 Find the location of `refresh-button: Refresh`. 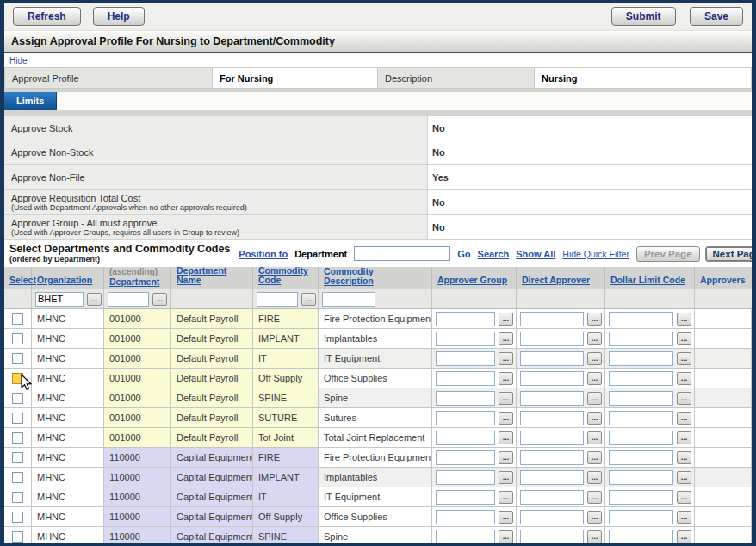

refresh-button: Refresh is located at coordinates (46, 16).